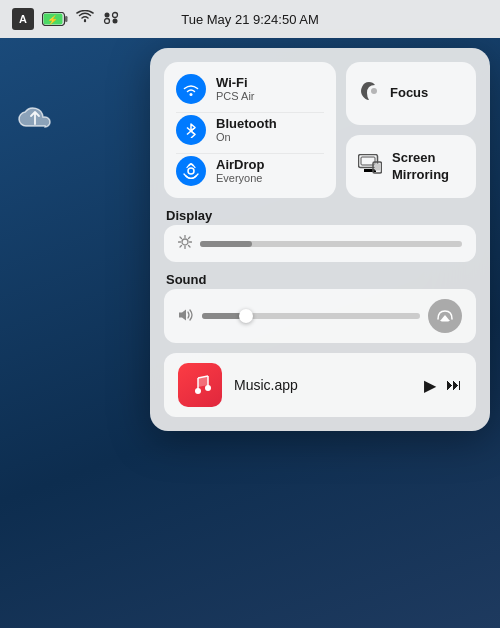  I want to click on focus-label: Focus, so click(409, 93).